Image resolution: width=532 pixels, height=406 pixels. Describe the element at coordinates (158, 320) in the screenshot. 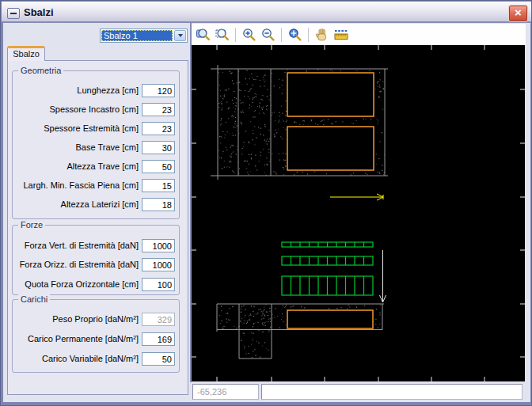

I see `peso-proprio-input` at that location.